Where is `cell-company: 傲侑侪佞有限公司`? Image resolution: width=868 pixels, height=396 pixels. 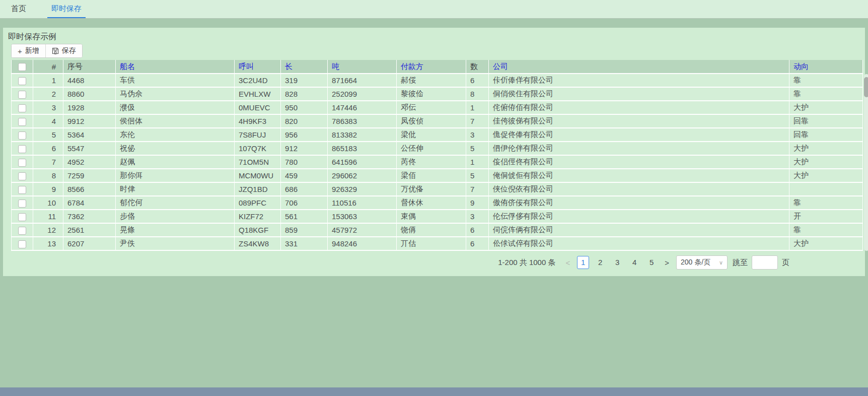
cell-company: 傲侑侪佞有限公司 is located at coordinates (639, 204).